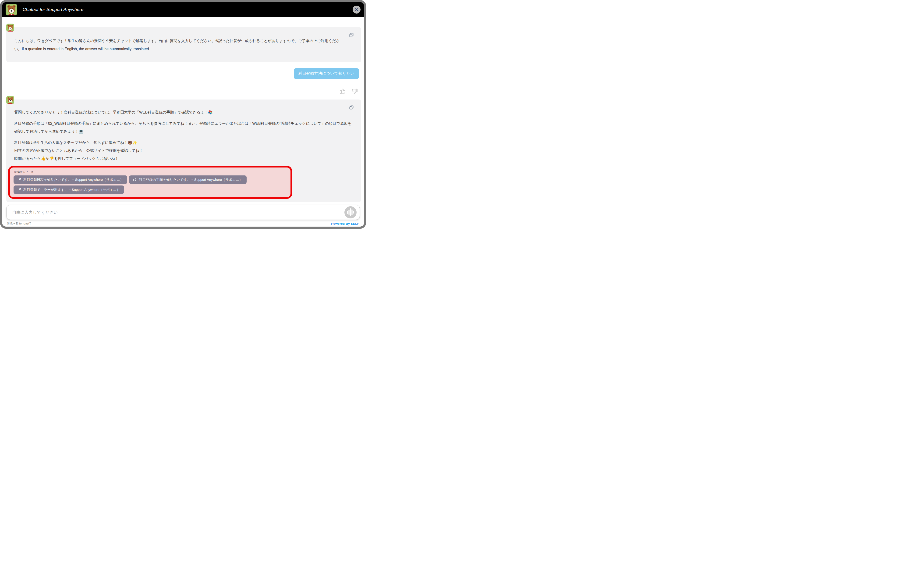 The width and height of the screenshot is (924, 577). Describe the element at coordinates (183, 212) in the screenshot. I see `message-input` at that location.